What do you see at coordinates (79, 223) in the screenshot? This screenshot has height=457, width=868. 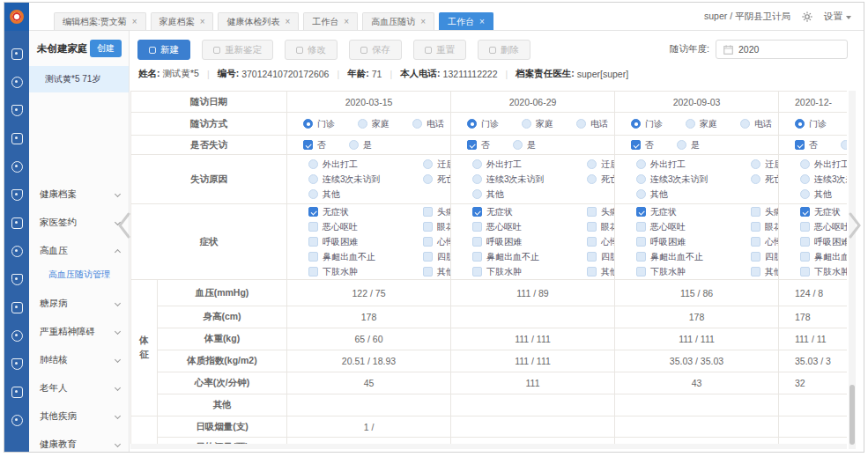 I see `sidebar-item-家医签约: 家医签约` at bounding box center [79, 223].